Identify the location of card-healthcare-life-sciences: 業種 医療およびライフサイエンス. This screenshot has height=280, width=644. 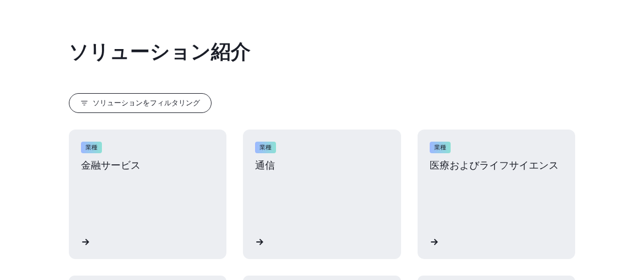
(496, 194).